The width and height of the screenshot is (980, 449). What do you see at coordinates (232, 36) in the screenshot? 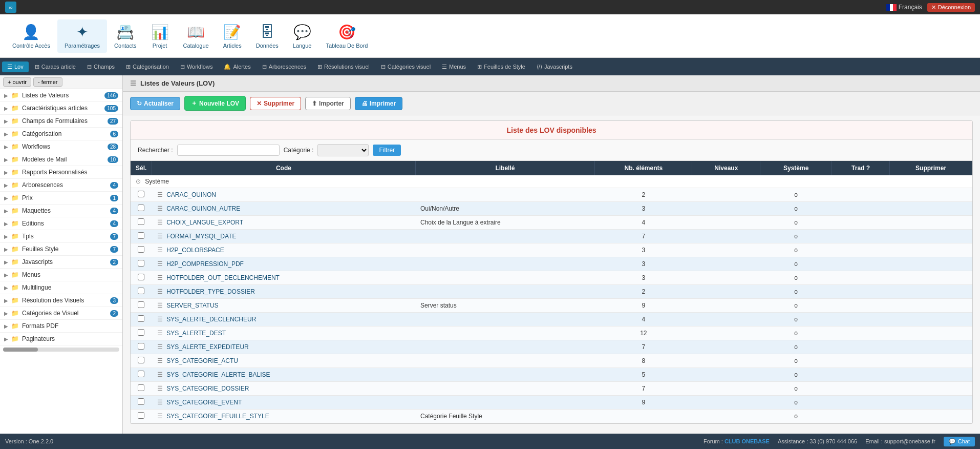
I see `nav-articles: 📝 Articles` at bounding box center [232, 36].